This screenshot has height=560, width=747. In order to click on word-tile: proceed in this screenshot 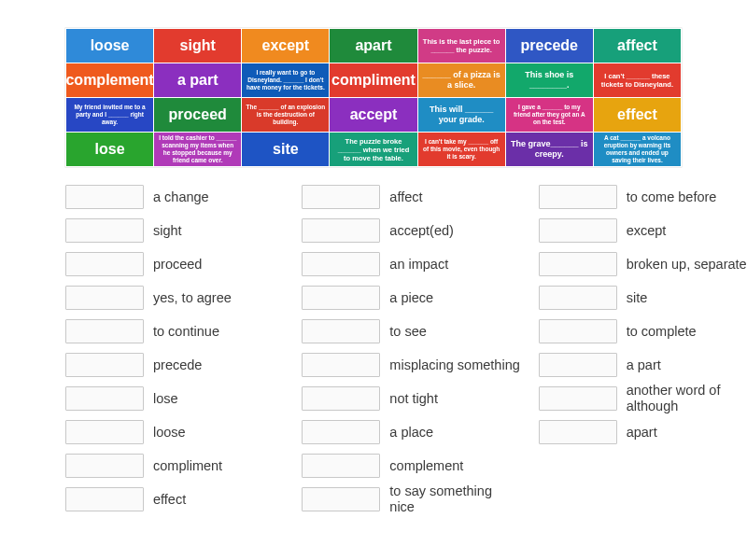, I will do `click(198, 115)`.